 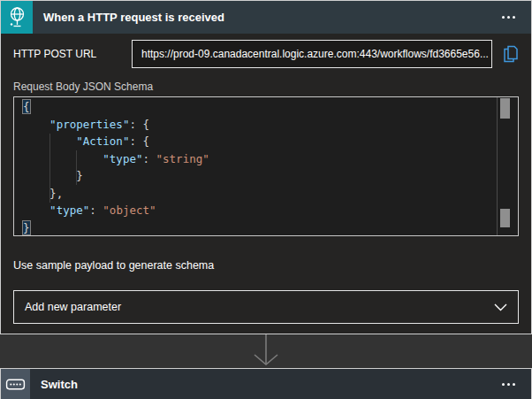 I want to click on switch-control-icon, so click(x=16, y=384).